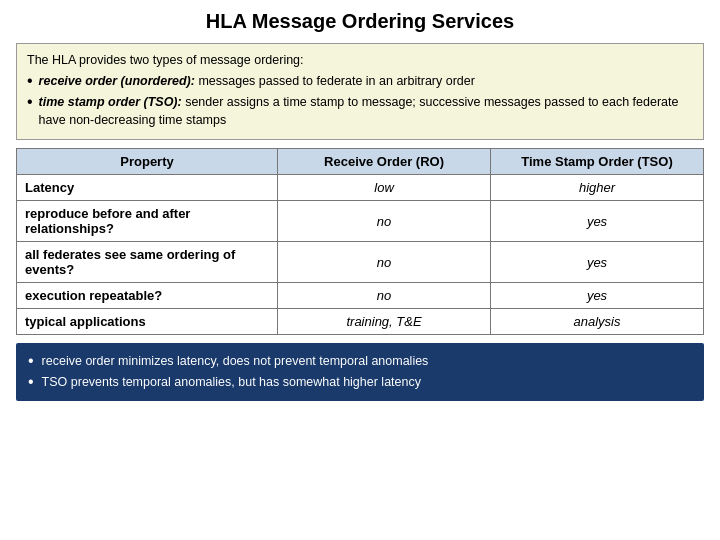 The image size is (720, 540). Describe the element at coordinates (384, 188) in the screenshot. I see `row-0-ro: low` at that location.